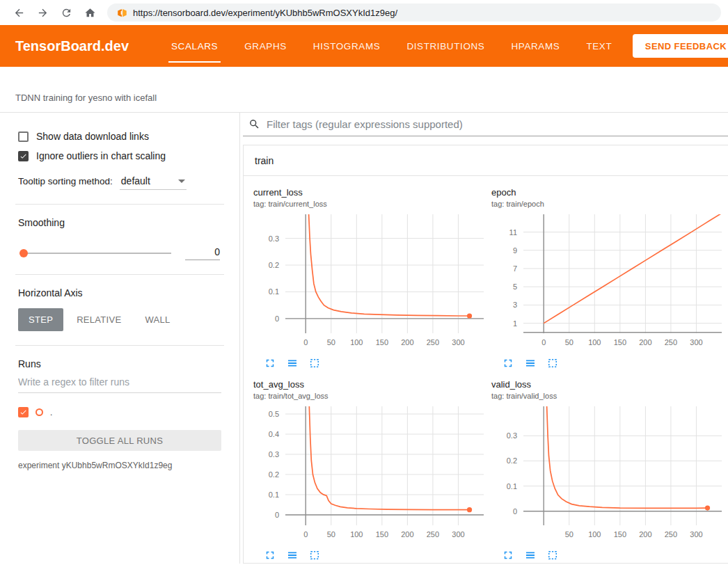 This screenshot has height=574, width=728. Describe the element at coordinates (372, 384) in the screenshot. I see `chart-title: tot_avg_loss` at that location.